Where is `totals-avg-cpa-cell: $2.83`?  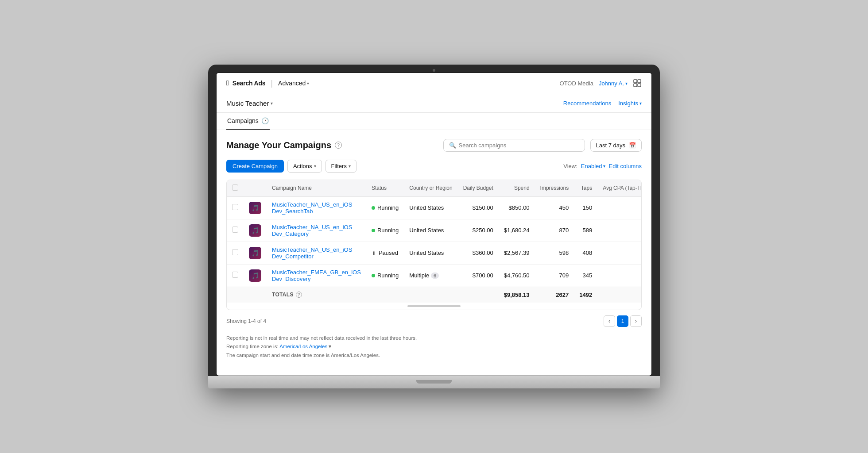
totals-avg-cpa-cell: $2.83 is located at coordinates (620, 295).